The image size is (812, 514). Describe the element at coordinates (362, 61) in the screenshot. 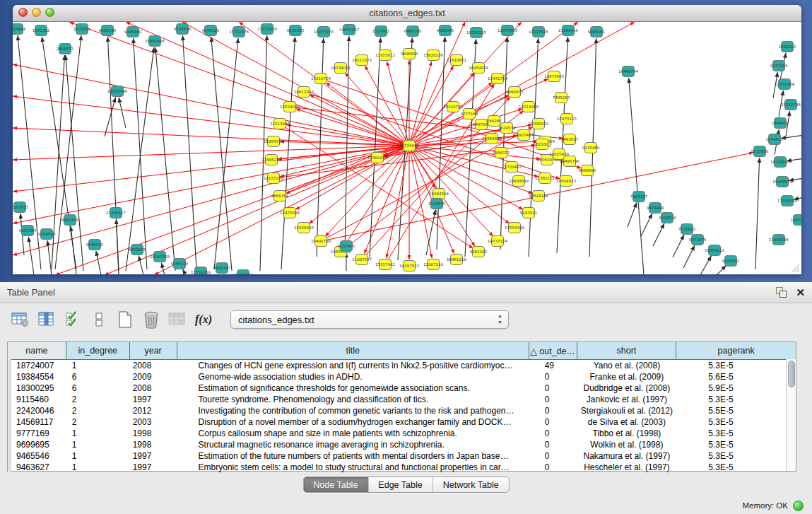

I see `graph-node: 16211072` at that location.